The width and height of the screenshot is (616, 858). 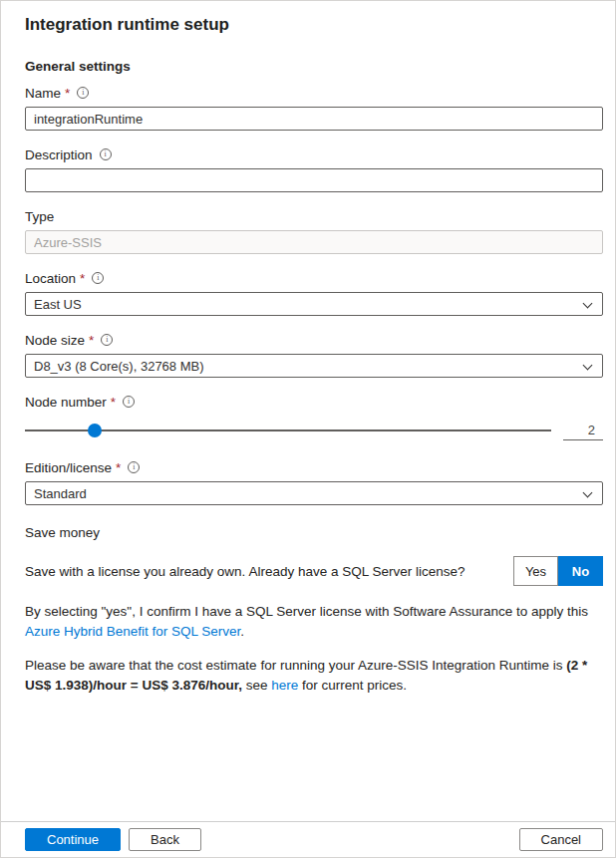 What do you see at coordinates (536, 571) in the screenshot?
I see `yes-button: Yes` at bounding box center [536, 571].